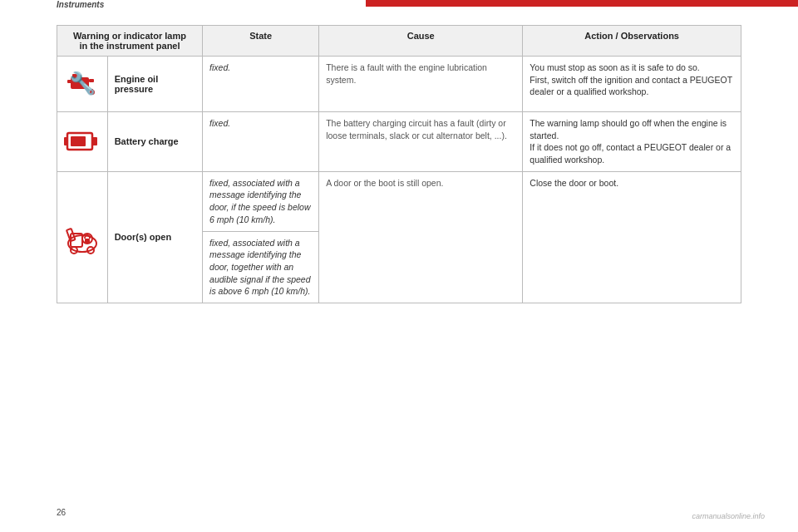  Describe the element at coordinates (155, 85) in the screenshot. I see `engine-oil-name: Engine oil pressure` at that location.